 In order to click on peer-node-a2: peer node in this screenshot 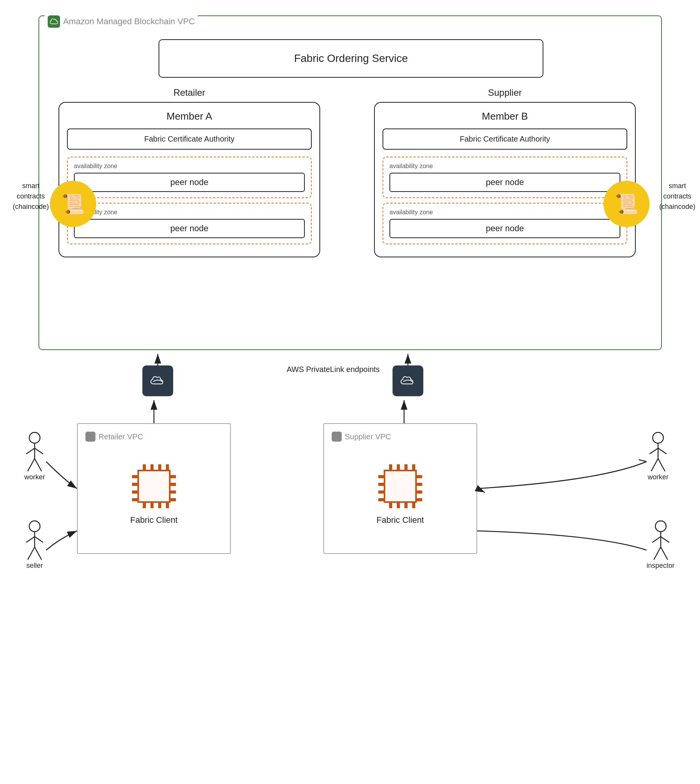, I will do `click(189, 229)`.